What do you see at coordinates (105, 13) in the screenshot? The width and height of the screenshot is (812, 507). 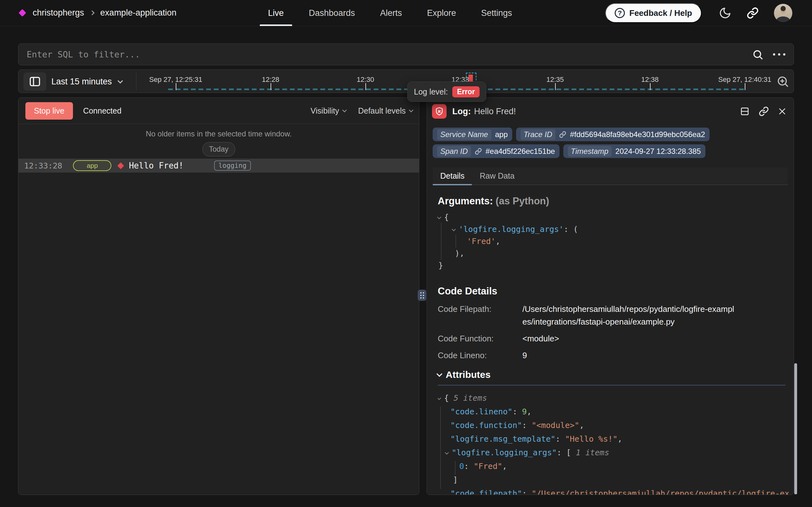 I see `breadcrumb: christophergs example-application` at bounding box center [105, 13].